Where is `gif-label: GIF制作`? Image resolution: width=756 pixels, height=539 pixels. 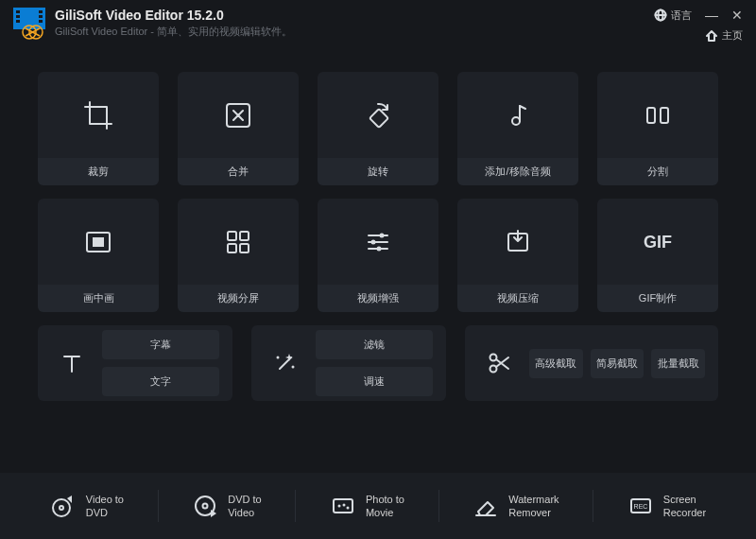
gif-label: GIF制作 is located at coordinates (658, 299).